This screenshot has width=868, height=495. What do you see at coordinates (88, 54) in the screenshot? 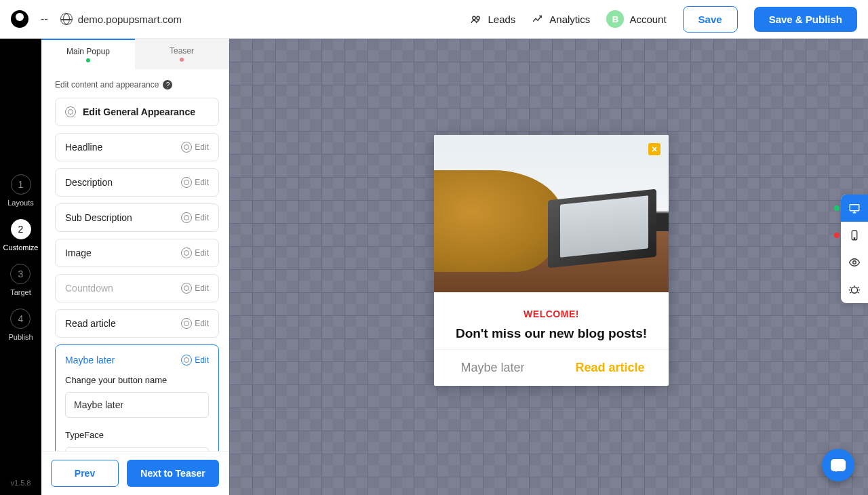
I see `tab-main-popup: Main Popup` at bounding box center [88, 54].